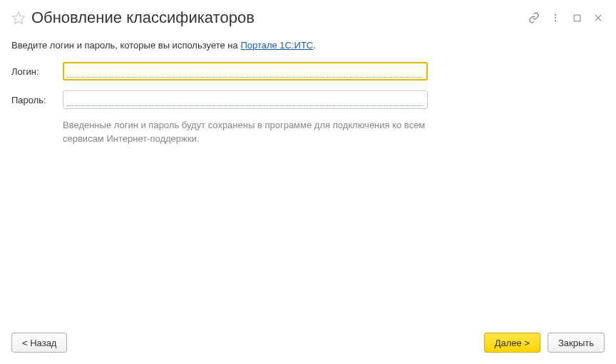  I want to click on titlebar: Обновление классификаторов, so click(308, 18).